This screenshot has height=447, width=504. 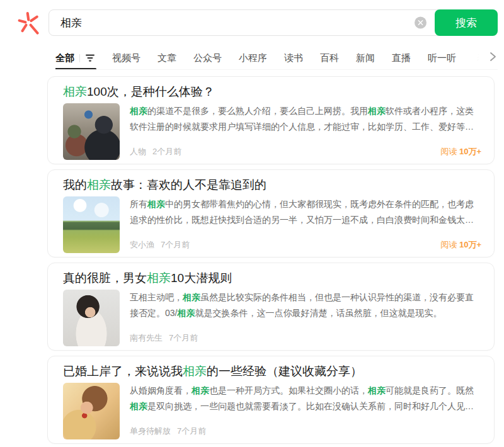 What do you see at coordinates (306, 132) in the screenshot?
I see `result-texts: 相亲的渠道不是很多，要么熟人介绍，要么自己上网捞。我用相亲软件或者小程序，这类软…` at bounding box center [306, 132].